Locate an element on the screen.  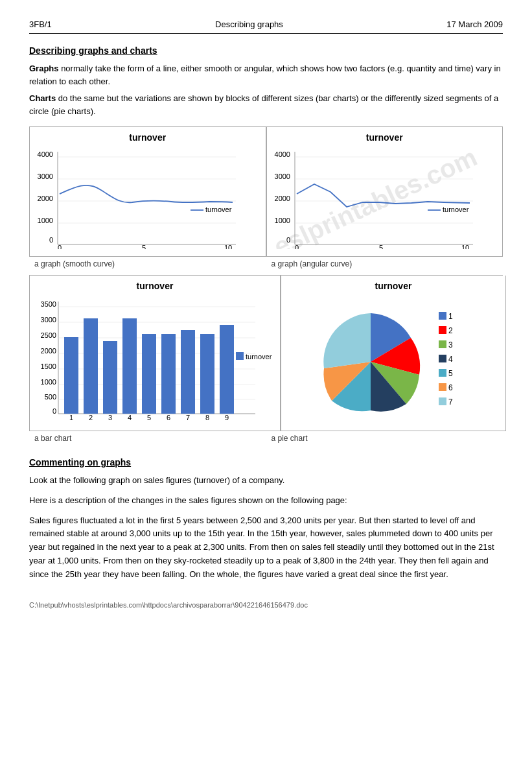
chart-bar: turnover 3500 3000 2500 2000 1500 1000 5… is located at coordinates (155, 353).